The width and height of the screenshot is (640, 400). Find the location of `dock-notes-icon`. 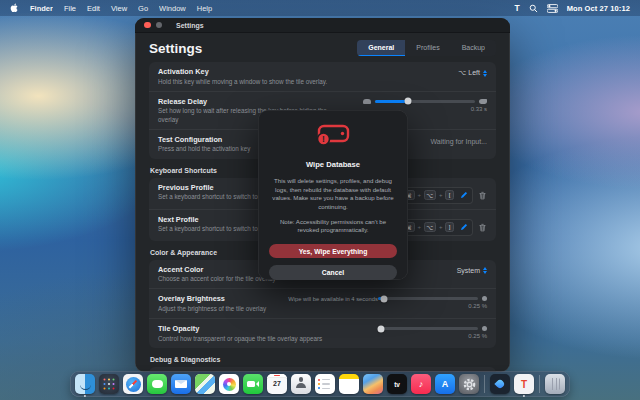

dock-notes-icon is located at coordinates (349, 384).